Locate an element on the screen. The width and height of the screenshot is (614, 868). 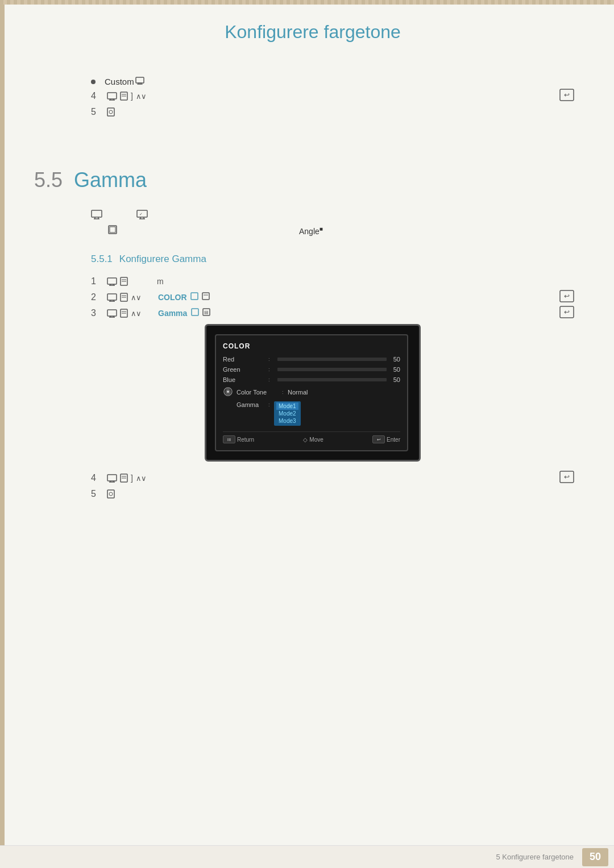
step3-icon-after-gamma is located at coordinates (195, 312).